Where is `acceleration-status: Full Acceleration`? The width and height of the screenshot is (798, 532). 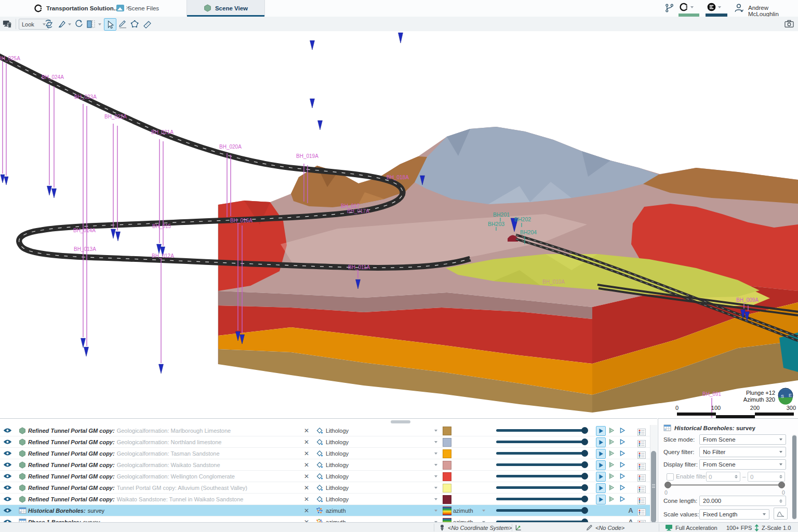
acceleration-status: Full Acceleration is located at coordinates (691, 527).